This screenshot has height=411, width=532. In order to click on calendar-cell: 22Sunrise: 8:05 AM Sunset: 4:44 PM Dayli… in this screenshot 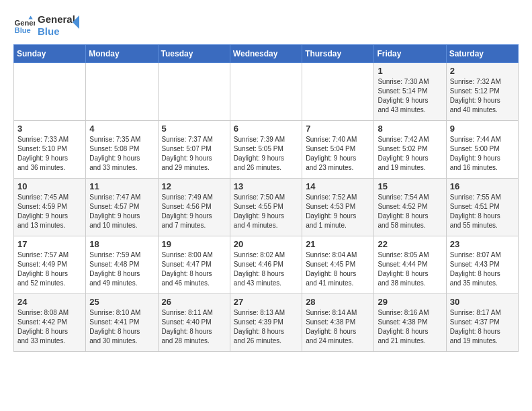, I will do `click(410, 265)`.